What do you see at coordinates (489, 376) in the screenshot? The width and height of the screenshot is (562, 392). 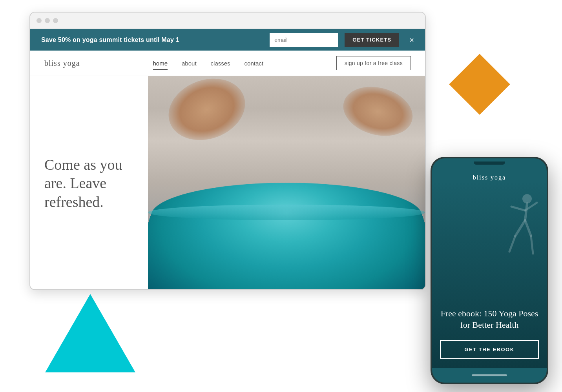 I see `phone-home-indicator` at bounding box center [489, 376].